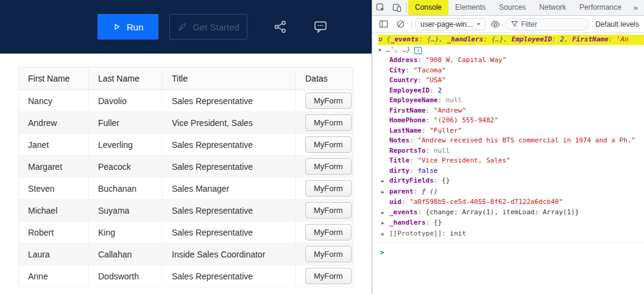 This screenshot has width=644, height=294. I want to click on chevron-down-icon: ▼, so click(479, 24).